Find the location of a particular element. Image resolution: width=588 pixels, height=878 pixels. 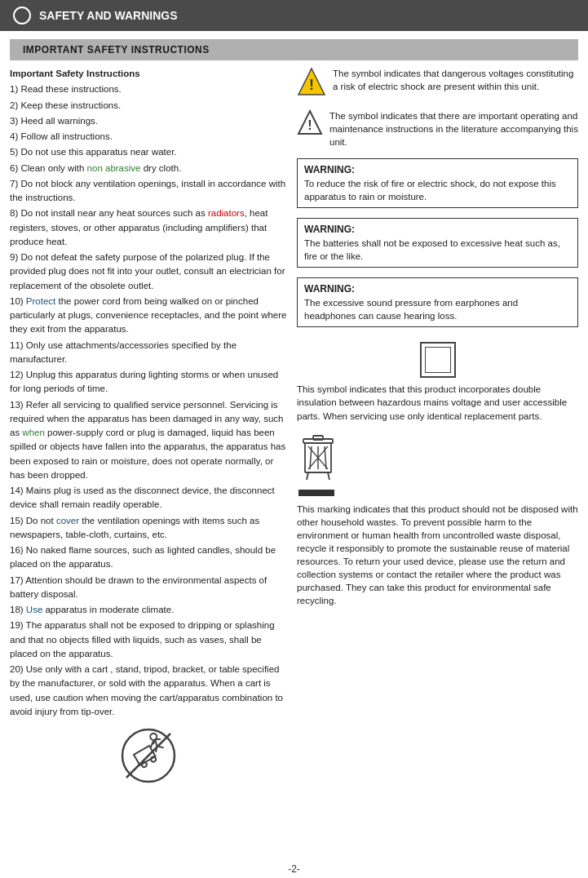

cover-link: cover is located at coordinates (68, 521).